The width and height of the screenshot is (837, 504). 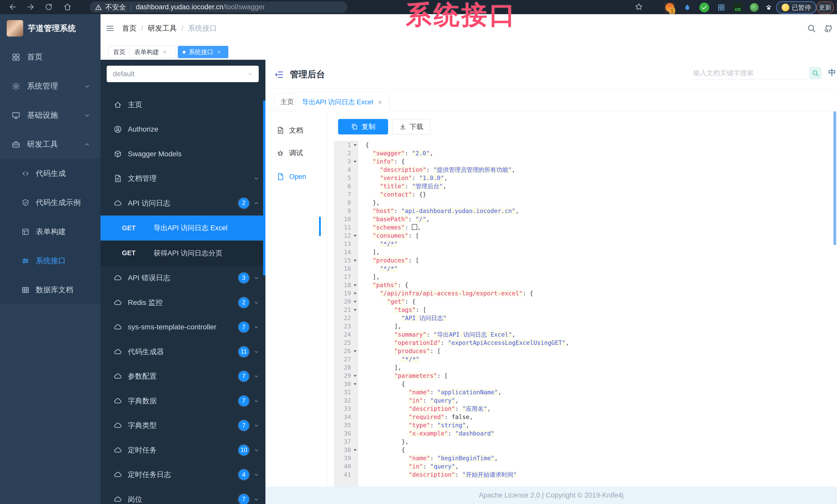 What do you see at coordinates (110, 29) in the screenshot?
I see `sidebar-toggle-icon` at bounding box center [110, 29].